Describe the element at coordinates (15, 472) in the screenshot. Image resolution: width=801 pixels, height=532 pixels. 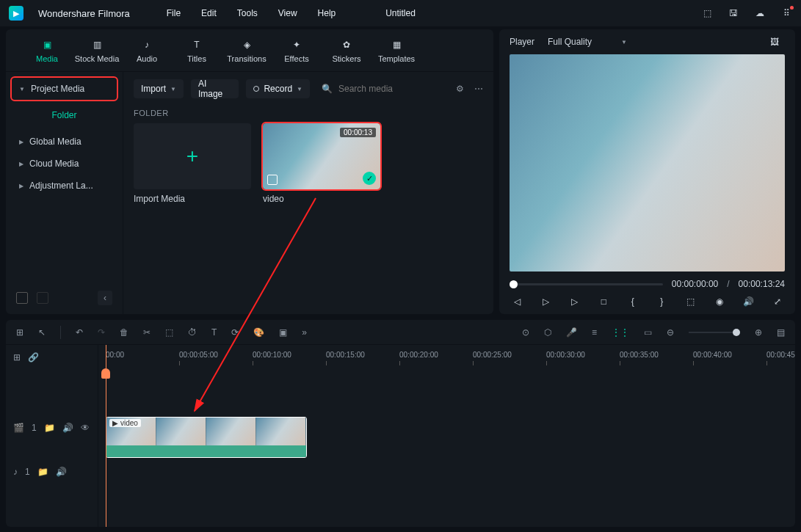
I see `audio-track-icon: ♪` at that location.